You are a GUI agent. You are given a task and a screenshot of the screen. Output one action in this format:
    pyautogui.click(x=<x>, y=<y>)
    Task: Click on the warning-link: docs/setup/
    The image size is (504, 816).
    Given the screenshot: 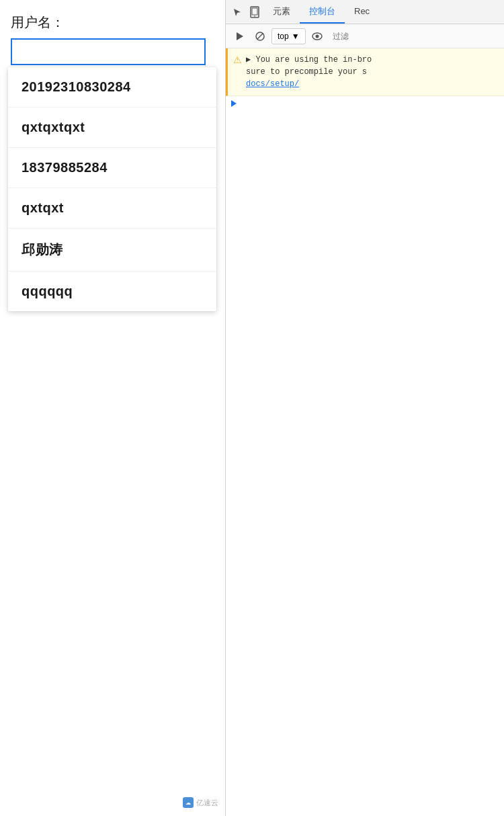 What is the action you would take?
    pyautogui.click(x=273, y=84)
    